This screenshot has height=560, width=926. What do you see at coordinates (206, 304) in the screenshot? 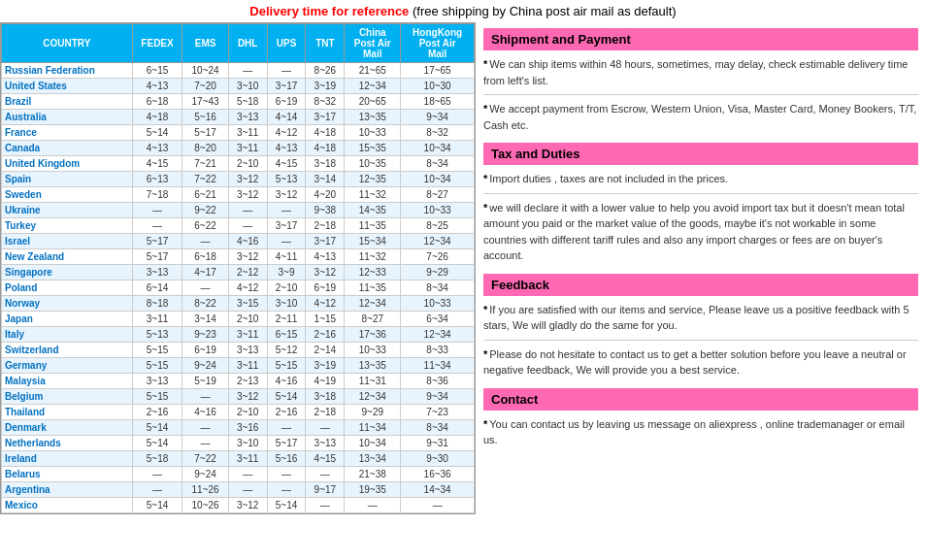
I see `table-cell-value: 8~22` at bounding box center [206, 304].